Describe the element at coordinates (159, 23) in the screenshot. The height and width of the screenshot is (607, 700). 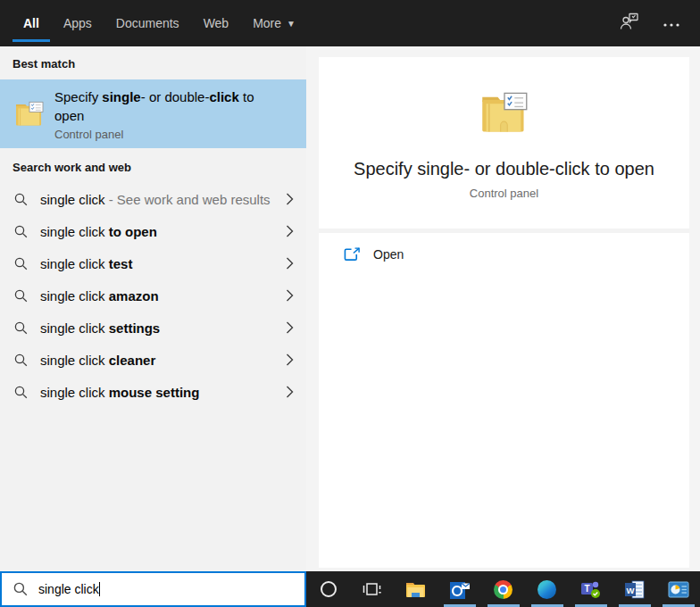
I see `filter-tabs: All Apps Documents Web More ▼` at that location.